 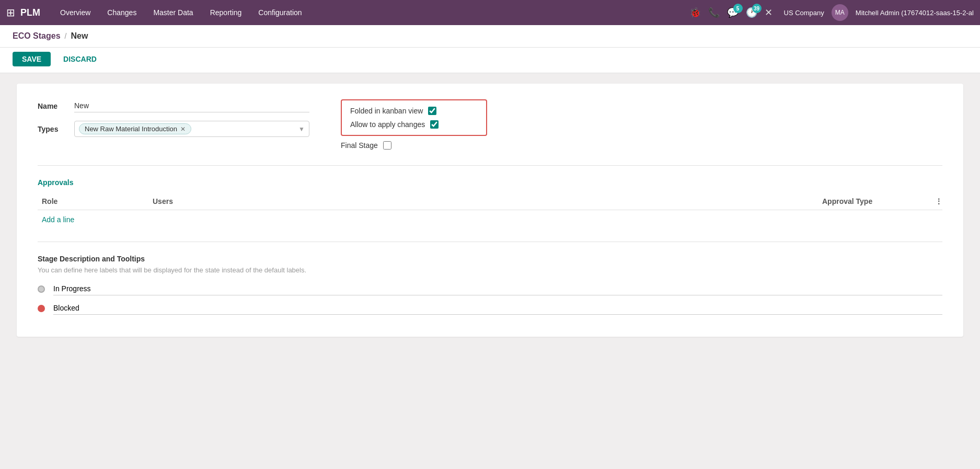 What do you see at coordinates (79, 36) in the screenshot?
I see `breadcrumb-current: New` at bounding box center [79, 36].